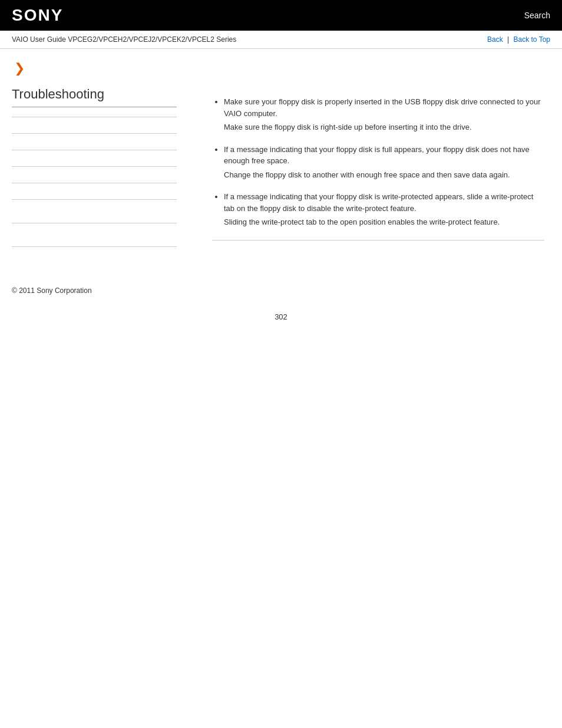 The width and height of the screenshot is (562, 728). I want to click on bullet-sub-3: Sliding the write-protect tab to the ope…, so click(384, 222).